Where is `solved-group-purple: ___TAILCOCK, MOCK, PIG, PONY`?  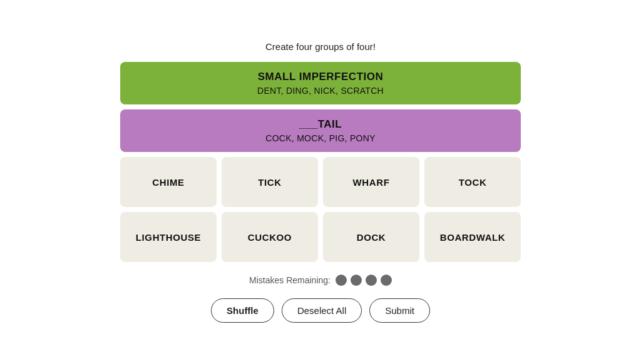
solved-group-purple: ___TAILCOCK, MOCK, PIG, PONY is located at coordinates (320, 131).